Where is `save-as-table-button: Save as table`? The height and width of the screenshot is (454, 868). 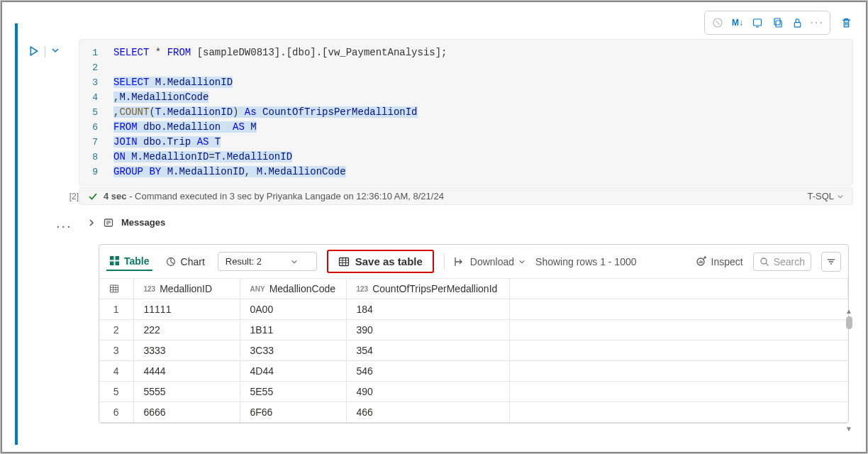 save-as-table-button: Save as table is located at coordinates (380, 261).